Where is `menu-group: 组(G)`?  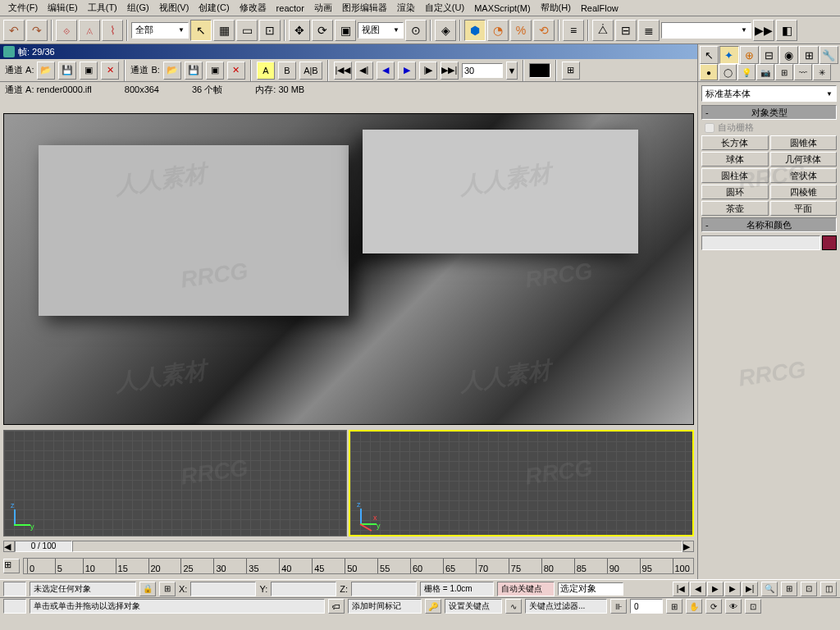 menu-group: 组(G) is located at coordinates (138, 8).